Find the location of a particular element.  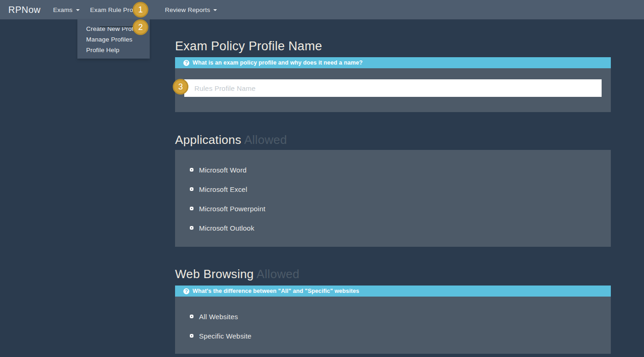

page-title: Exam Policy Profile Name is located at coordinates (393, 46).